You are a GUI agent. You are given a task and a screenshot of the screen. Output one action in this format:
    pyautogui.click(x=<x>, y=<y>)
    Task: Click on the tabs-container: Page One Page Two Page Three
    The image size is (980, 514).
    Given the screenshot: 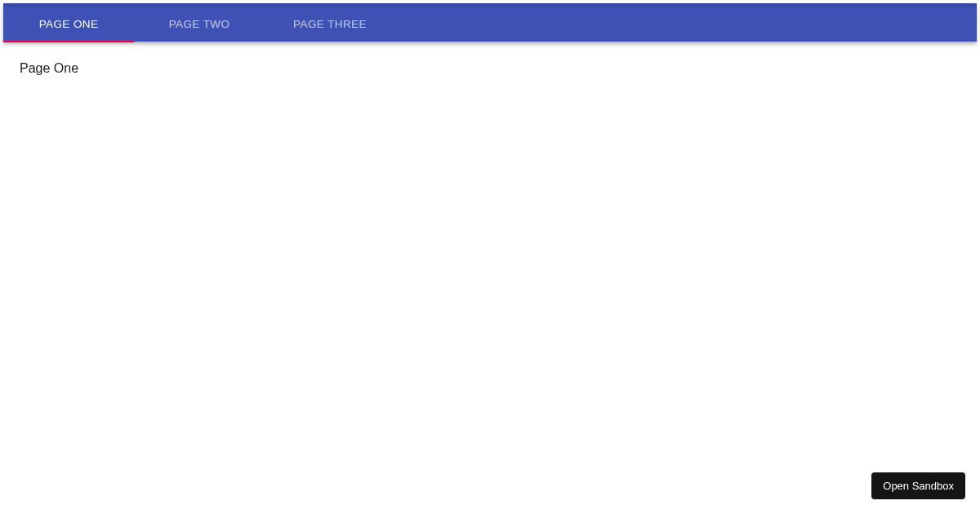 What is the action you would take?
    pyautogui.click(x=490, y=24)
    